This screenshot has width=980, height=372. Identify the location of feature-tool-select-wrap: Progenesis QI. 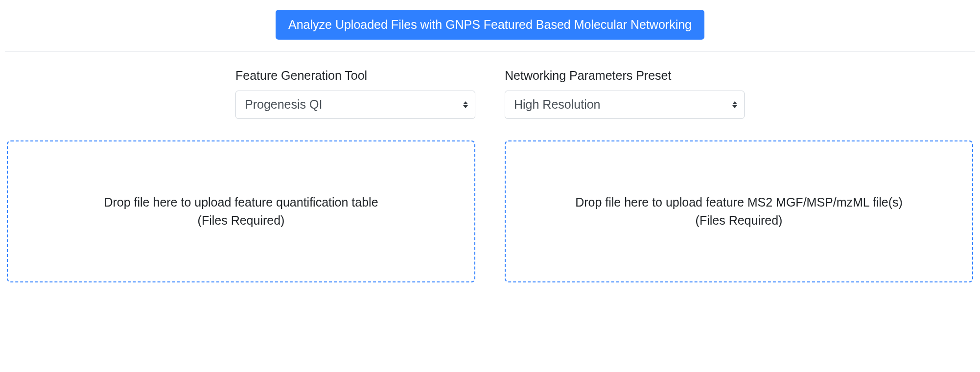
(355, 105).